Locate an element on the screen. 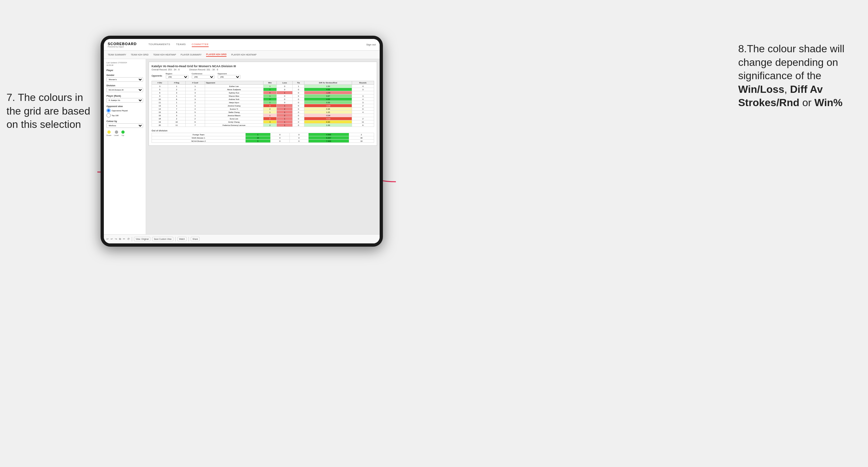  last-updated: Last Updated: 27/03/2024 16:55:38 is located at coordinates (125, 64).